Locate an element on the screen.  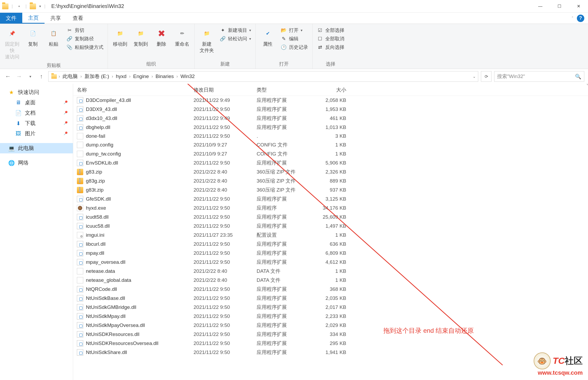
pin-to-quick-button: 📌 固定到快 速访问 is located at coordinates (12, 44).